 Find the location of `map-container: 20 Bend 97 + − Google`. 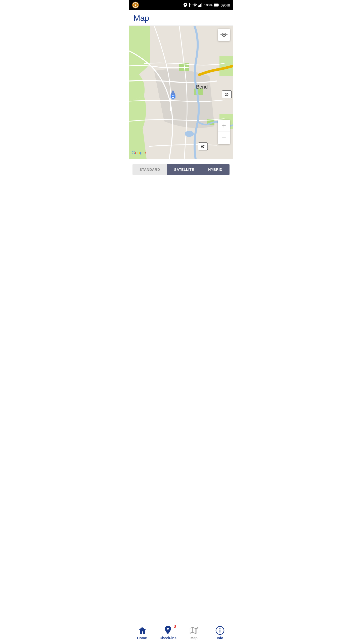

map-container: 20 Bend 97 + − Google is located at coordinates (181, 92).